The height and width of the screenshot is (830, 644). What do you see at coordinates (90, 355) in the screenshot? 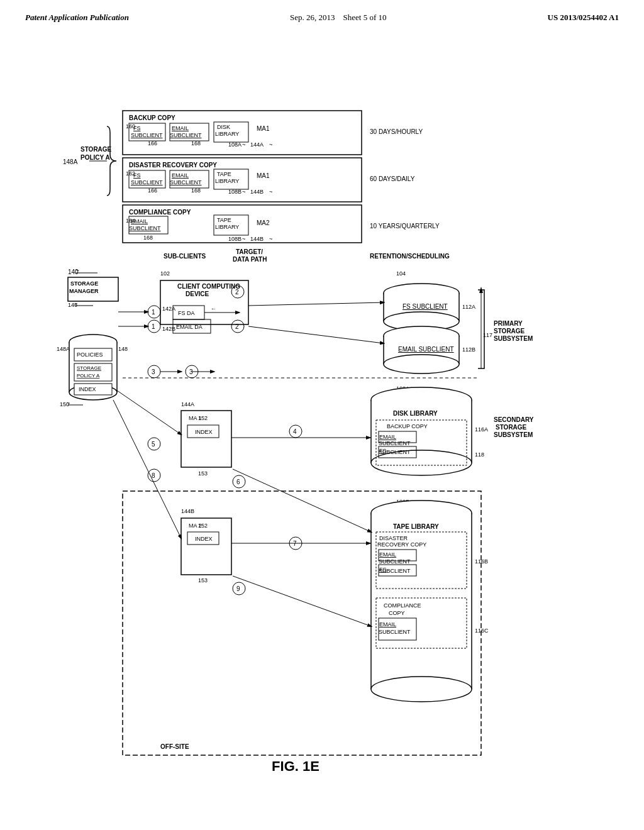
I see `svg-text: POLICIES` at bounding box center [90, 355].